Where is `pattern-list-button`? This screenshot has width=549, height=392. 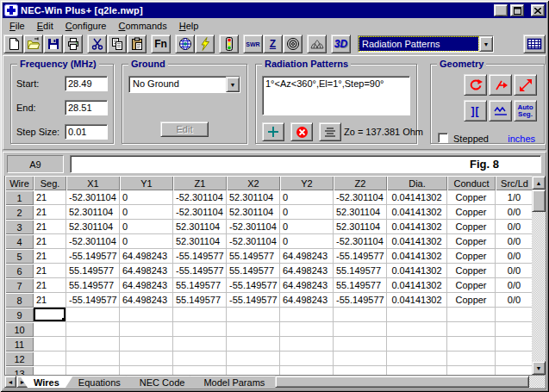 pattern-list-button is located at coordinates (330, 132).